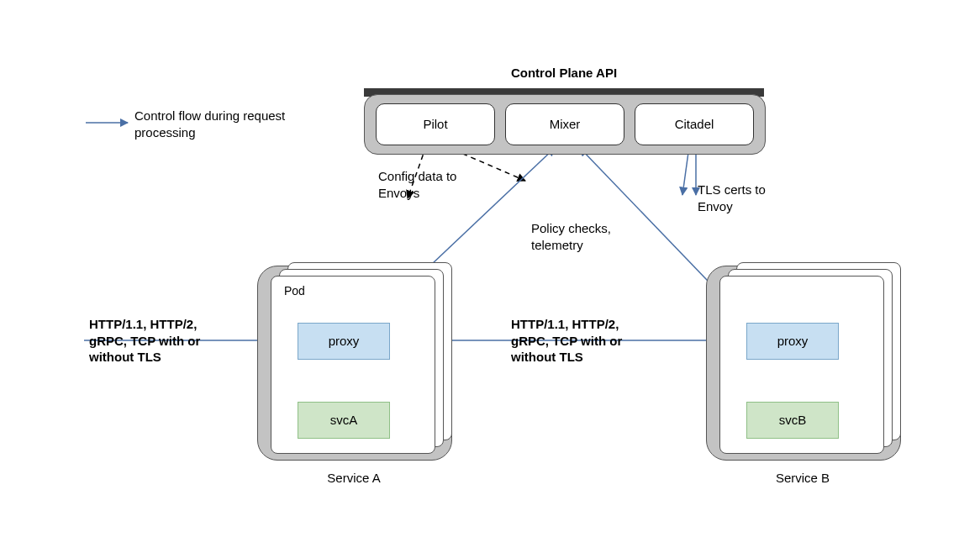 This screenshot has width=980, height=553. Describe the element at coordinates (565, 124) in the screenshot. I see `mixer-box: Mixer` at that location.